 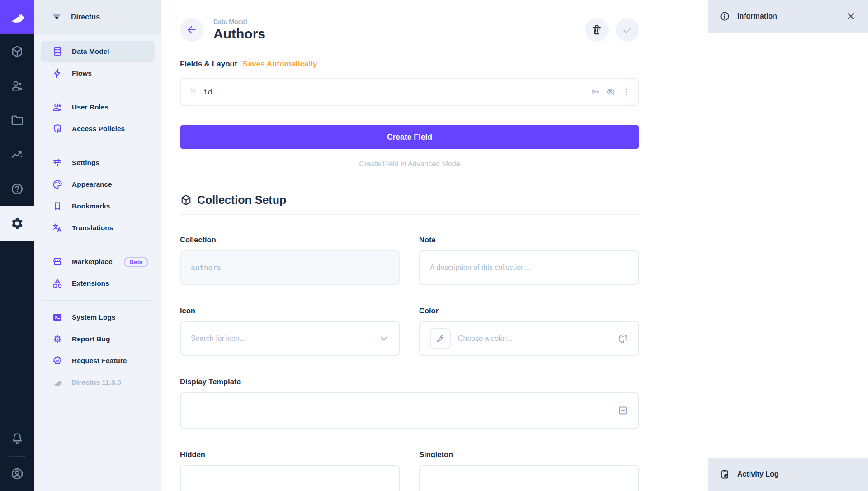 I want to click on insights-icon, so click(x=17, y=155).